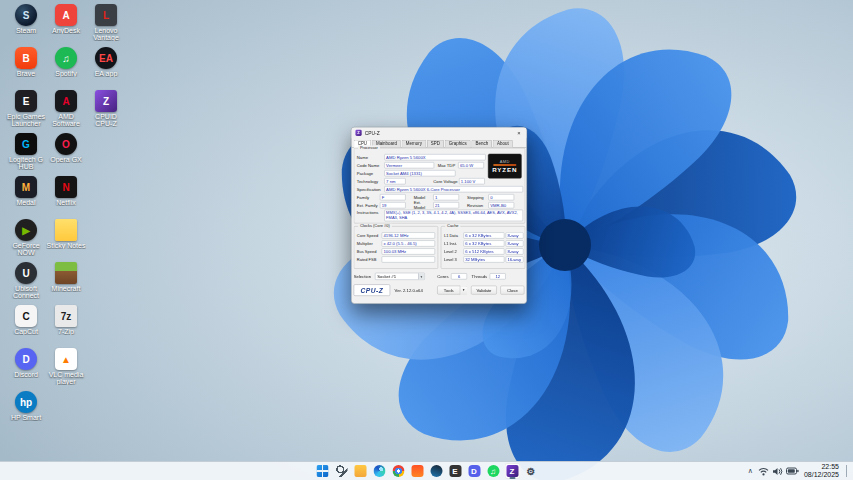  Describe the element at coordinates (26, 30) in the screenshot. I see `desktop-icon-label: Steam` at that location.